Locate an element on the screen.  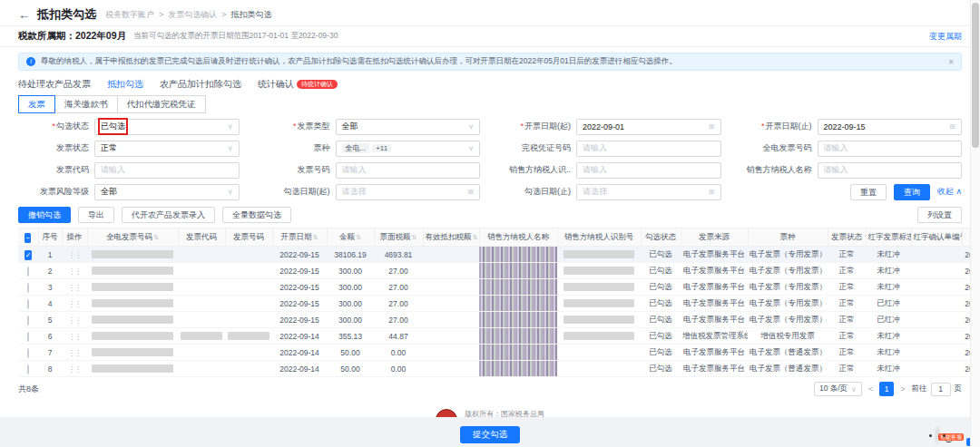
agency-invoice-entry-button: 代开农产品发票录入 is located at coordinates (169, 215).